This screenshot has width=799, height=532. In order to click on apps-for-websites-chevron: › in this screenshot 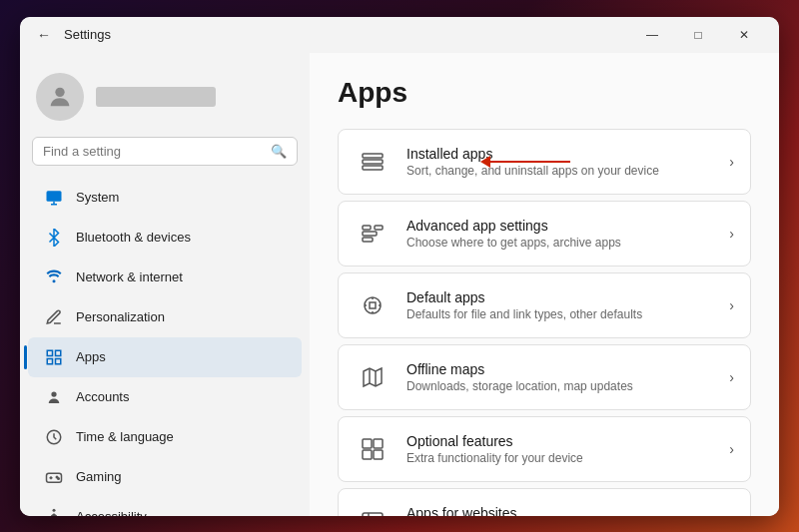, I will do `click(731, 515)`.